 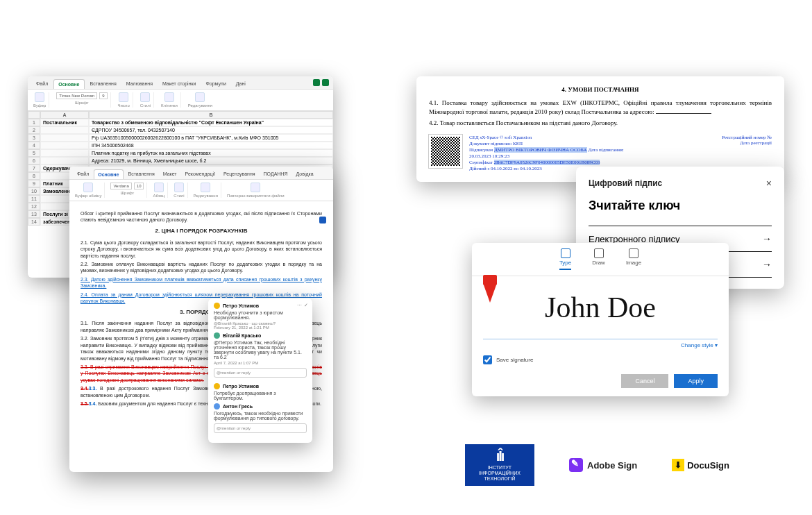 What do you see at coordinates (34, 122) in the screenshot?
I see `row-num: 1` at bounding box center [34, 122].